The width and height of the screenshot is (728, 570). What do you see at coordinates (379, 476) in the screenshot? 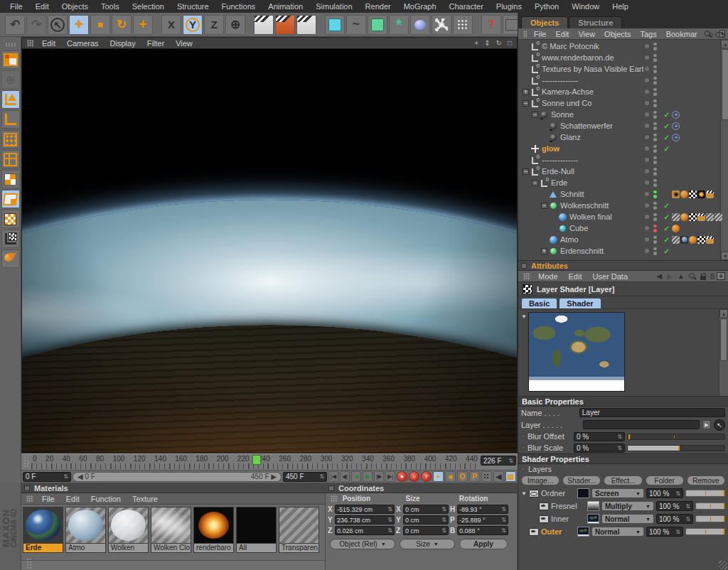
I see `transport-button: |▶` at bounding box center [379, 476].